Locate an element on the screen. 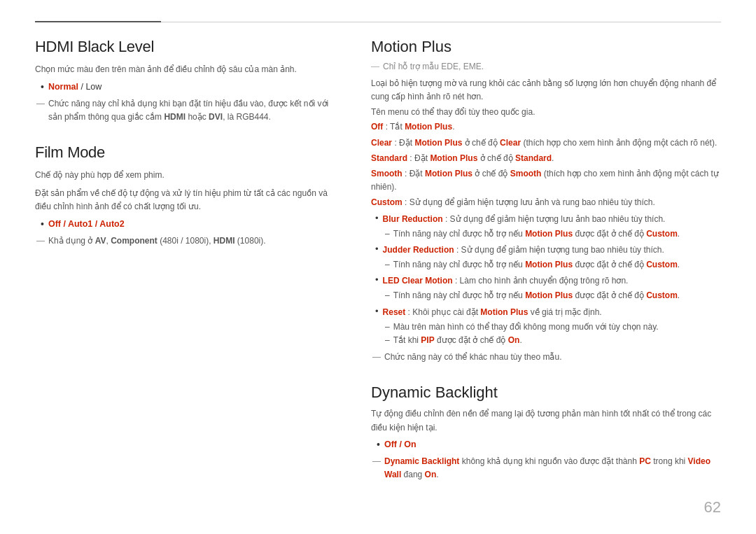  hdmi-normal: Normal is located at coordinates (63, 87).